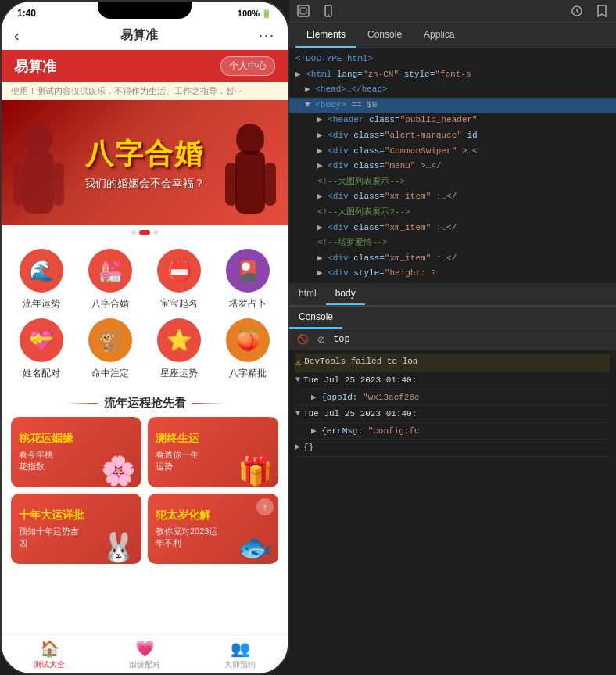  What do you see at coordinates (316, 318) in the screenshot?
I see `console-tab: Console` at bounding box center [316, 318].